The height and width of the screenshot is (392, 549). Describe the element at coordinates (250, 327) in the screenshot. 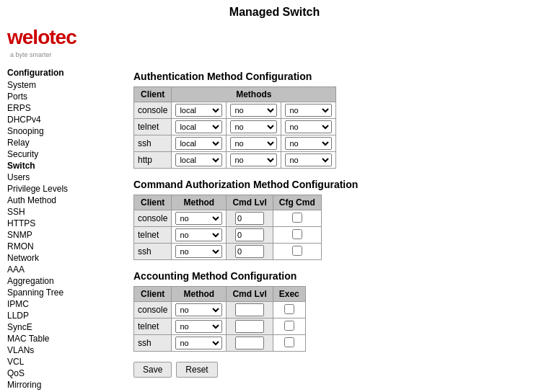

I see `acc-telnet-cmdlvl-cell` at that location.